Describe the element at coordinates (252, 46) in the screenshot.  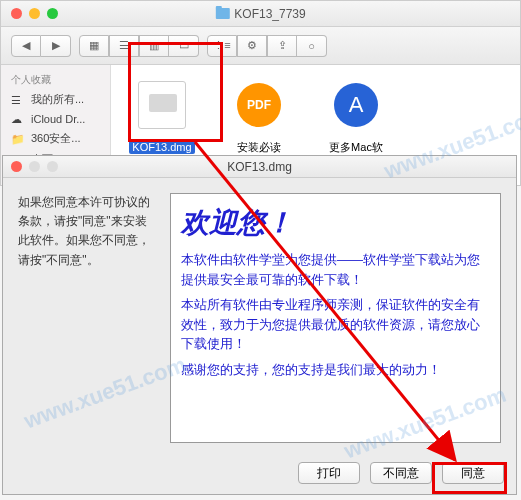
I see `action-button: ⚙` at that location.